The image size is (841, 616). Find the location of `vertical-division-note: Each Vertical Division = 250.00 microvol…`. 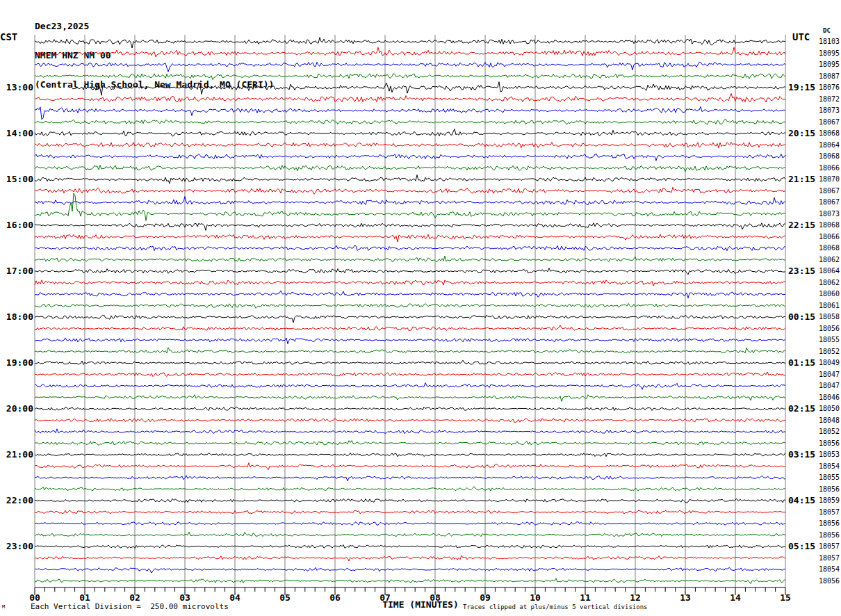

vertical-division-note: Each Vertical Division = 250.00 microvol… is located at coordinates (129, 606).